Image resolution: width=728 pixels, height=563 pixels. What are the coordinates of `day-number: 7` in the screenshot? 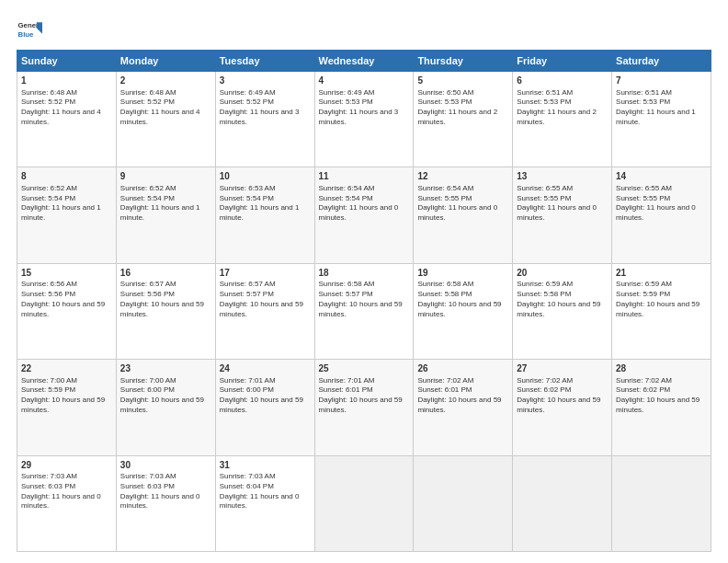 It's located at (662, 81).